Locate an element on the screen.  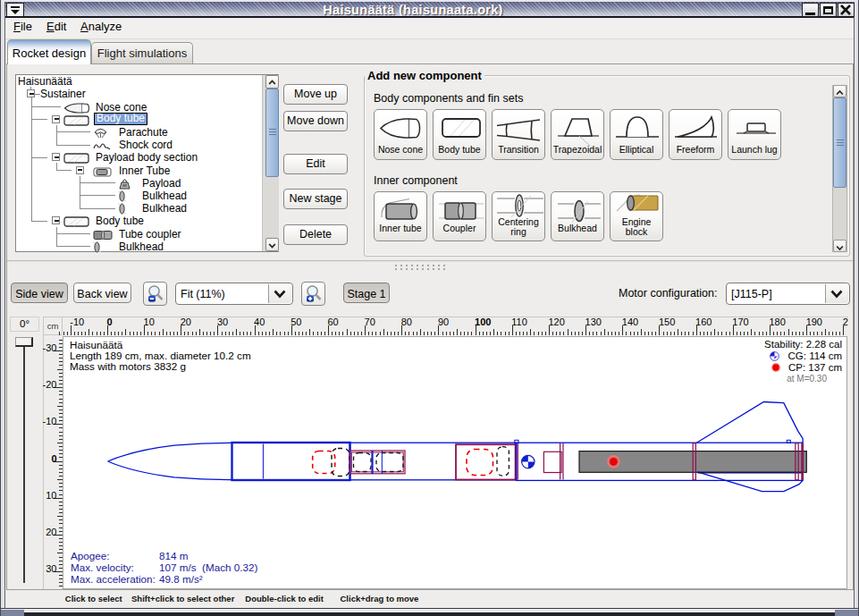
svg-text: 100 is located at coordinates (483, 322).